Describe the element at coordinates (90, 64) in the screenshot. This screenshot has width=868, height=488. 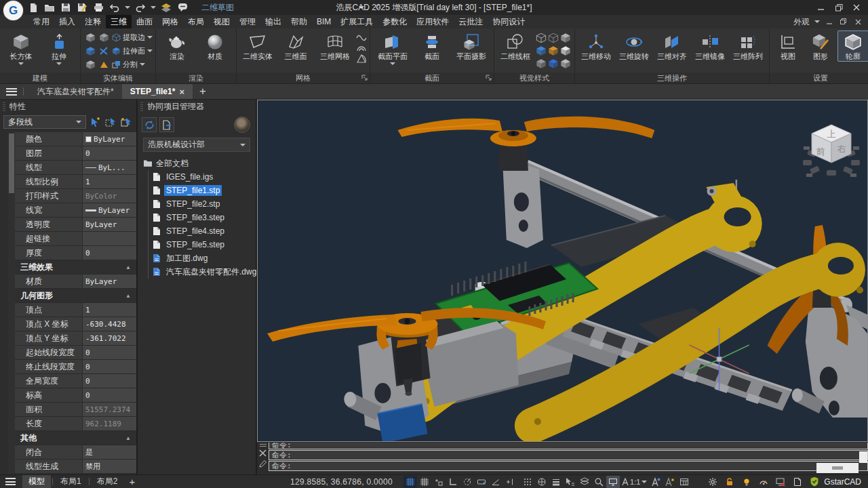
I see `shell-icon` at that location.